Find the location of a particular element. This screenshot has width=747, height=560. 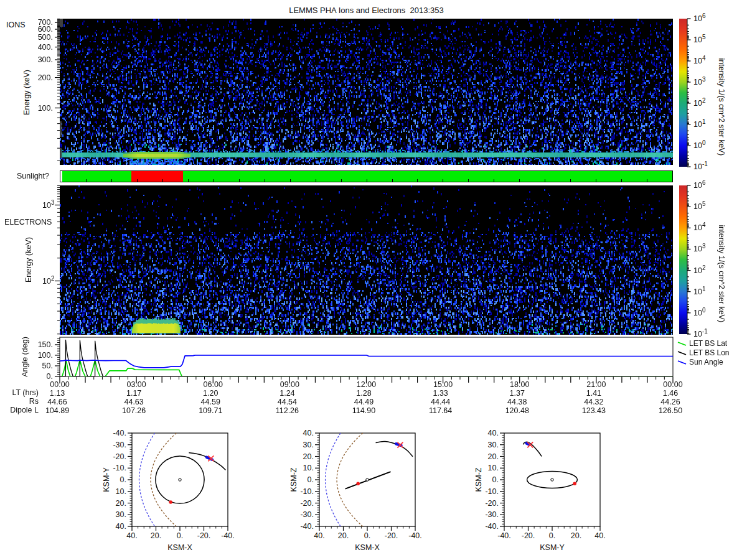

svg-text: 1.28 is located at coordinates (364, 393).